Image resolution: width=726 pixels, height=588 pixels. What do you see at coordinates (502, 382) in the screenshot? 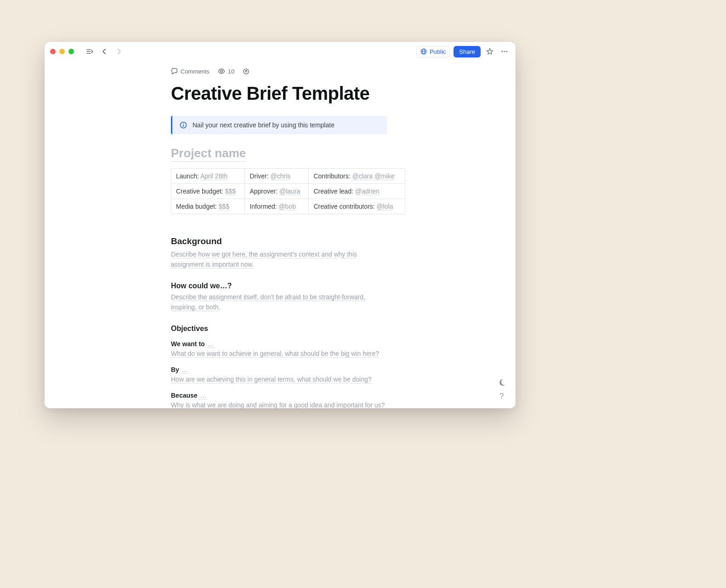
I see `intercom-button` at bounding box center [502, 382].